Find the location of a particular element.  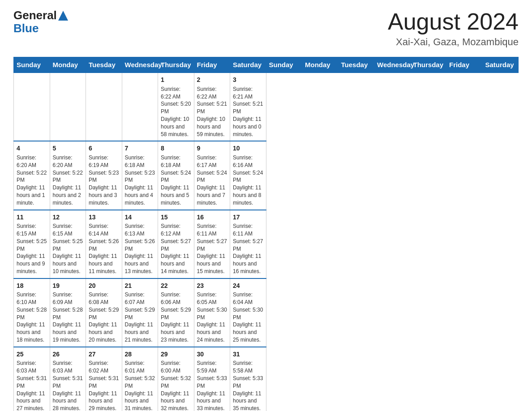

location-subtitle: Xai-Xai, Gaza, Mozambique is located at coordinates (453, 42).